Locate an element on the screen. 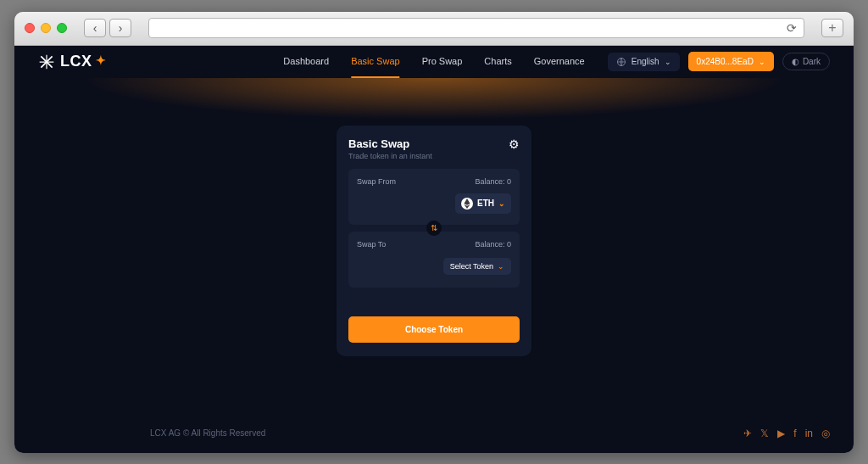  traffic-lights is located at coordinates (46, 28).